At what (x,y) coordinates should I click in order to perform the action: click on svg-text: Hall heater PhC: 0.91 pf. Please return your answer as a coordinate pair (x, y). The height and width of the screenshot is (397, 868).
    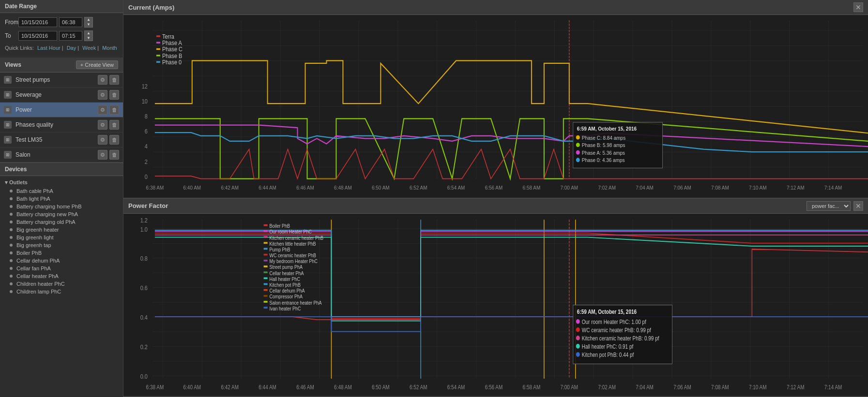
    Looking at the image, I should click on (608, 346).